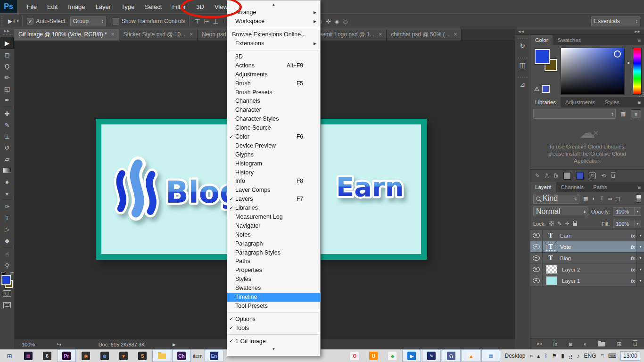 This screenshot has height=362, width=644. What do you see at coordinates (641, 102) in the screenshot?
I see `panel-menu-icon: ≡` at bounding box center [641, 102].